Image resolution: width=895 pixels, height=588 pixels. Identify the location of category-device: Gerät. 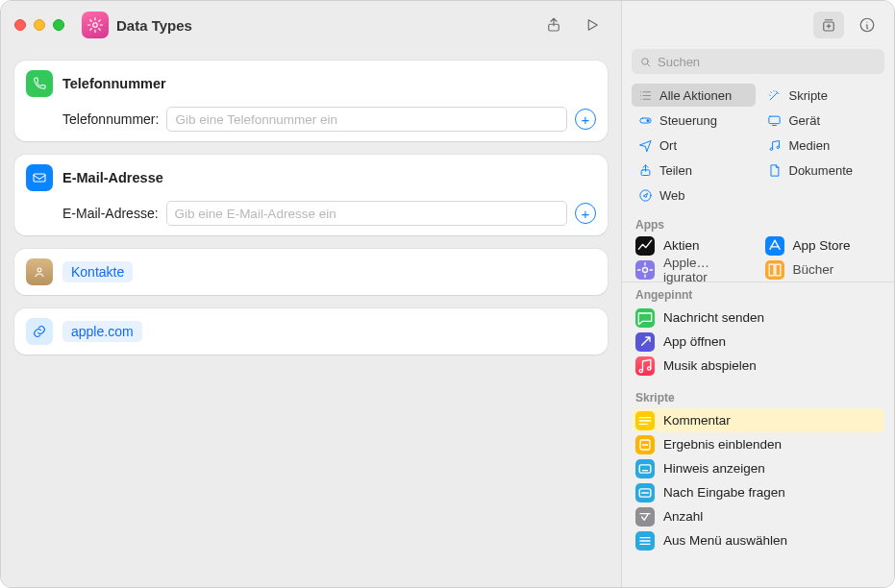
(823, 120).